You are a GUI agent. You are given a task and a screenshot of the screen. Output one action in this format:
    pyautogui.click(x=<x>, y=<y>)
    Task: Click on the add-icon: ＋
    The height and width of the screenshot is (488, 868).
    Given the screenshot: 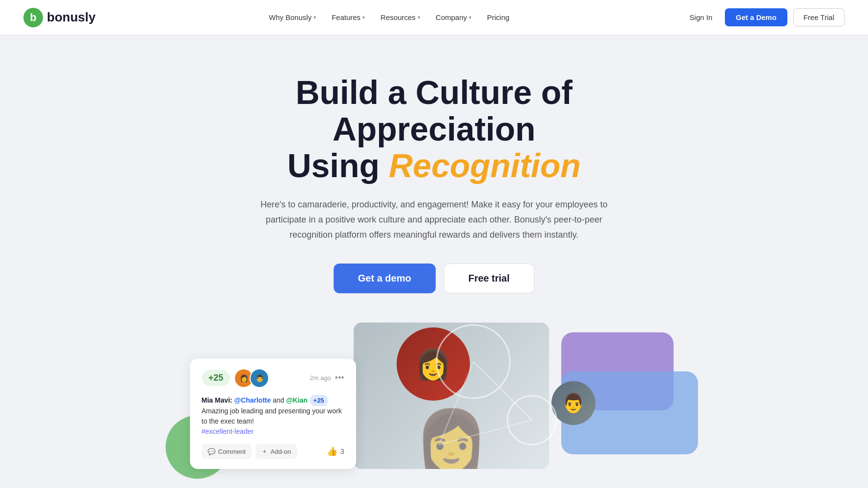 What is the action you would take?
    pyautogui.click(x=265, y=451)
    